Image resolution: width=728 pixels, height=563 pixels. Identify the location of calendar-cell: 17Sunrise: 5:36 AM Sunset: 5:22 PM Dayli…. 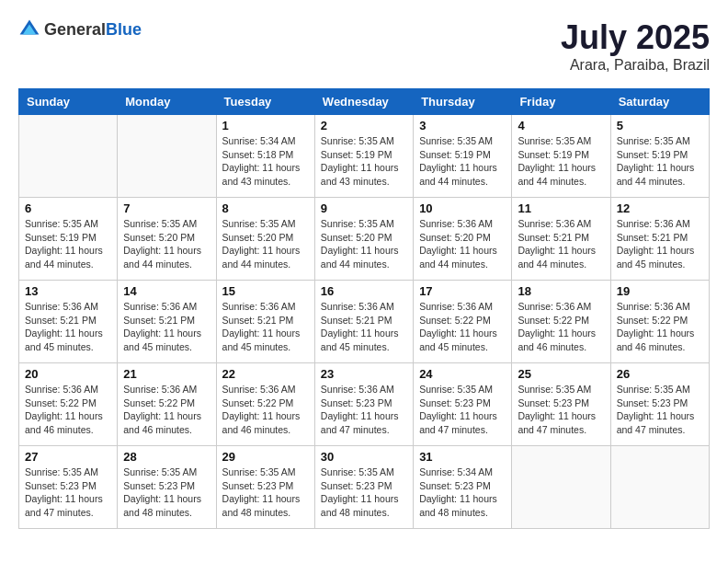
(463, 322).